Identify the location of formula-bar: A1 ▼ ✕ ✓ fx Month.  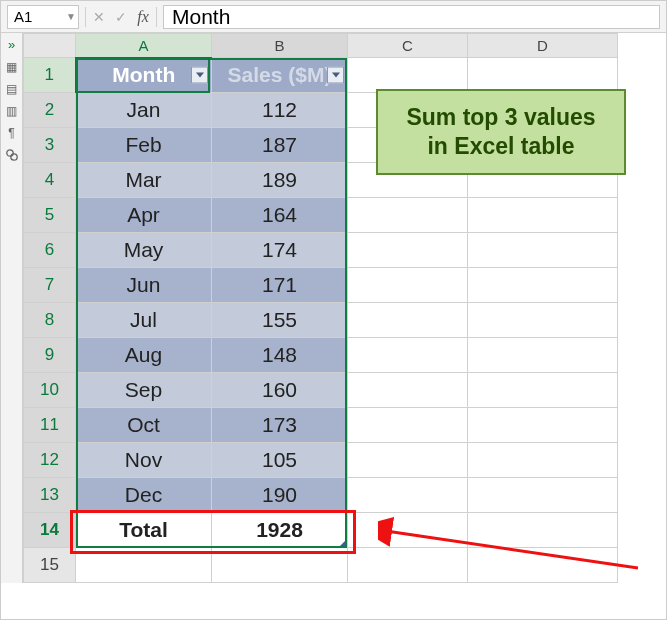
(334, 17).